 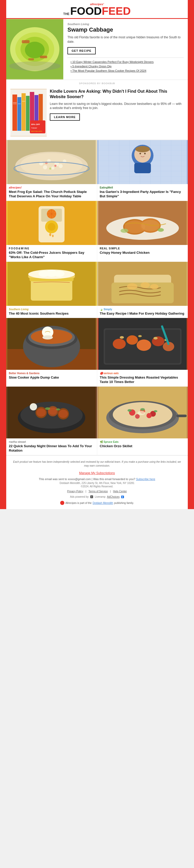 I want to click on grid-row-2: FOOD&WINE 63% Off: The Cold-Press Juicer…, so click(x=97, y=231).